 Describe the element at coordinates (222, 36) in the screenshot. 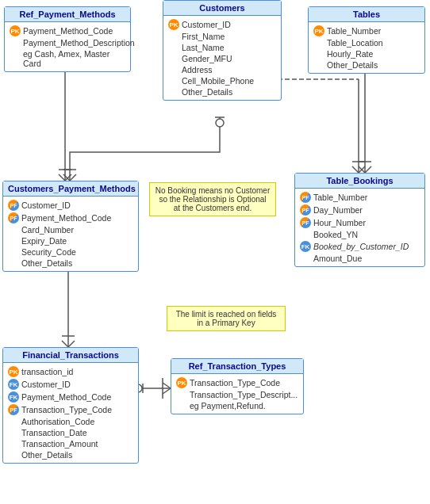

I see `field-first-name: First_Name` at that location.